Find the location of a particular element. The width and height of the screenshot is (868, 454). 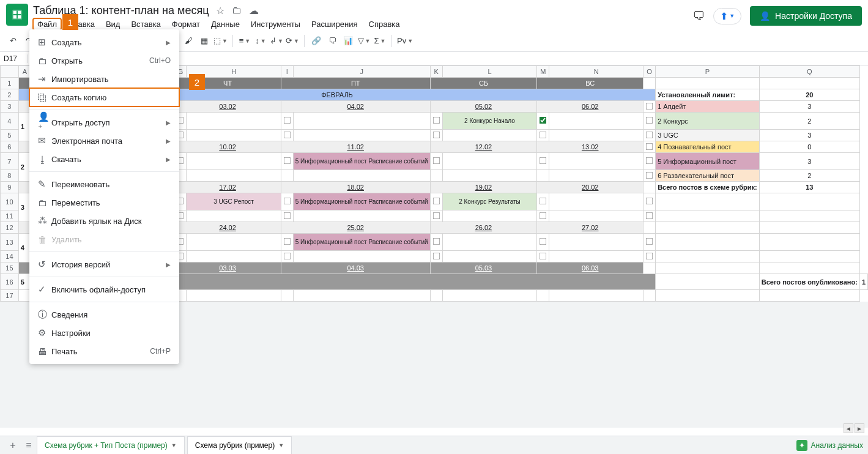

menu-tools: Инструменты is located at coordinates (275, 24).